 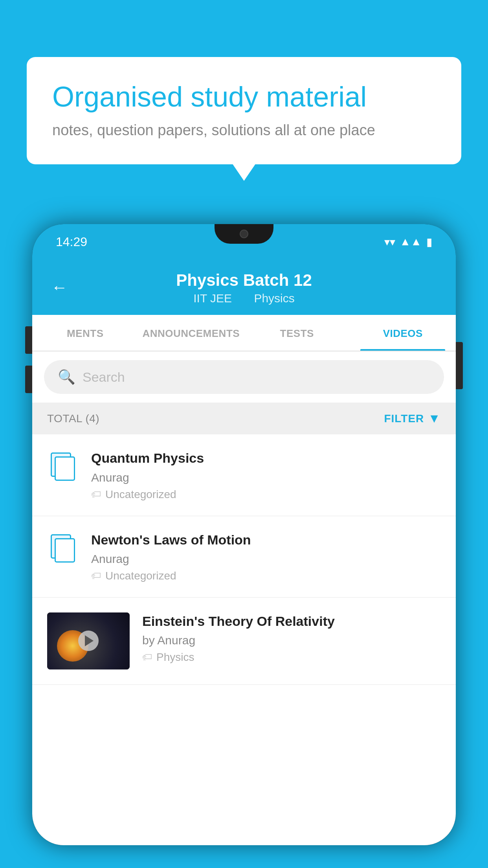 I want to click on power-button, so click(x=459, y=366).